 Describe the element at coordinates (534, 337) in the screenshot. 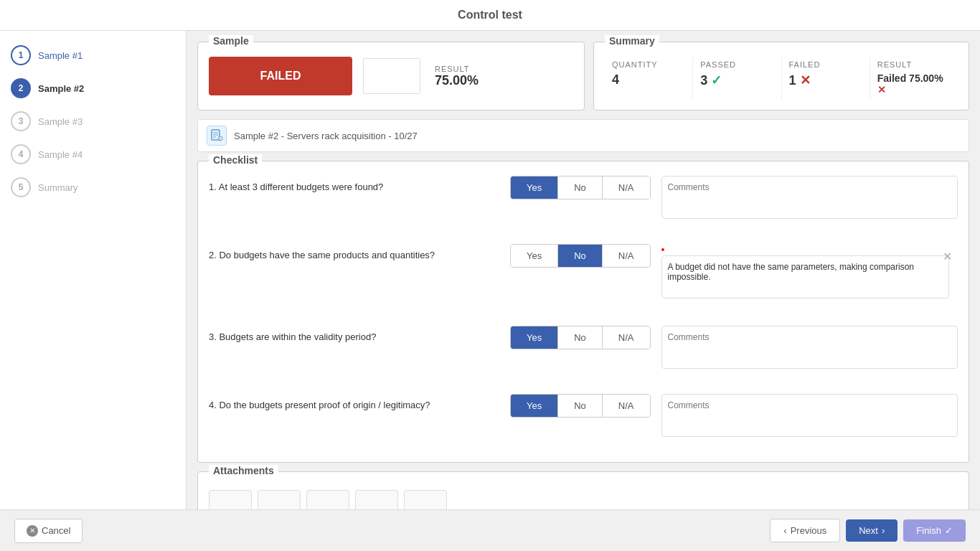

I see `yes-button-3: Yes` at that location.